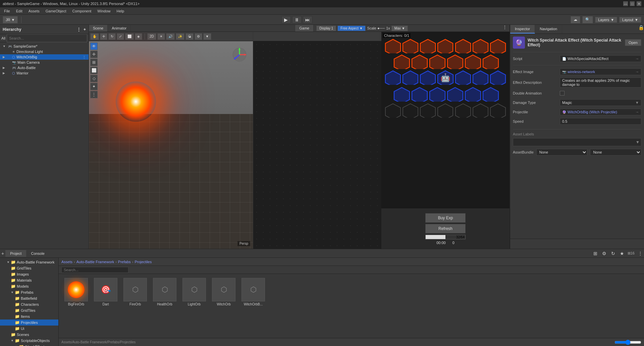 This screenshot has height=346, width=644. I want to click on hierarchy-menu-icon: ⋮, so click(79, 30).